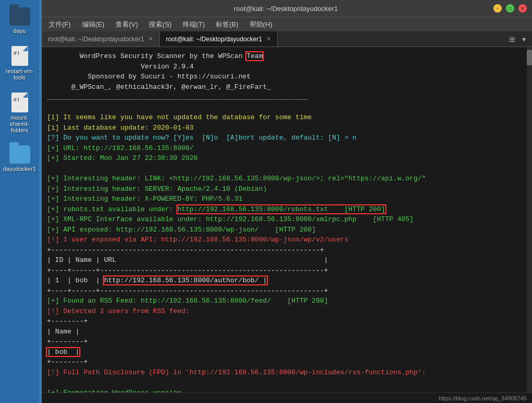 The image size is (532, 403). Describe the element at coordinates (287, 87) in the screenshot. I see `terminal-line: @_WPScan_, @ethicalhack3r, @erwan_lr, @_…` at that location.